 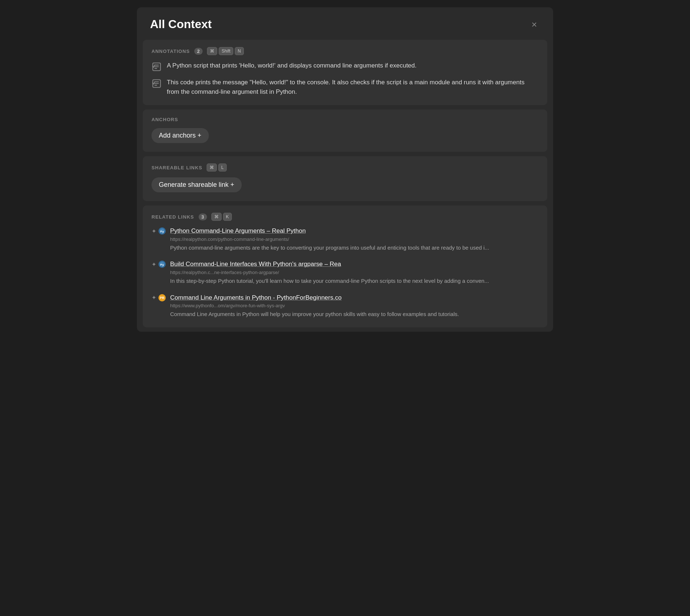 What do you see at coordinates (212, 168) in the screenshot?
I see `kbd-cmd-l-1: ⌘` at bounding box center [212, 168].